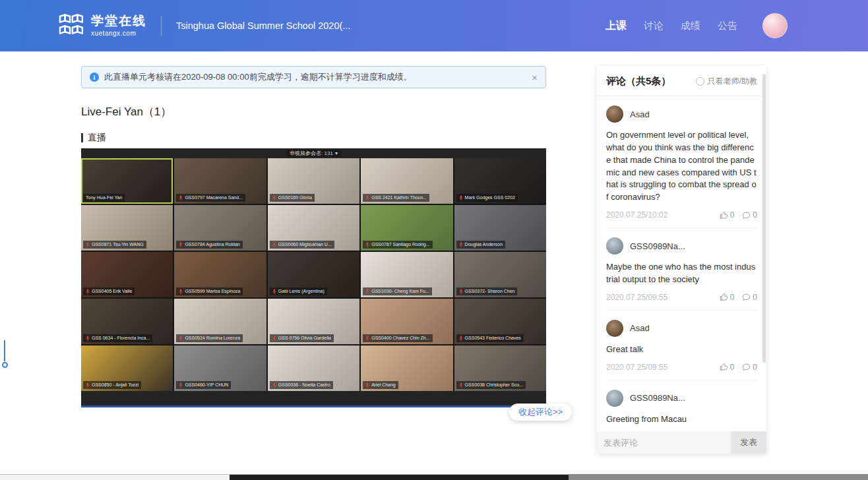 The image size is (868, 480). What do you see at coordinates (682, 264) in the screenshot?
I see `comments-list: Asad On government level or political le…` at bounding box center [682, 264].